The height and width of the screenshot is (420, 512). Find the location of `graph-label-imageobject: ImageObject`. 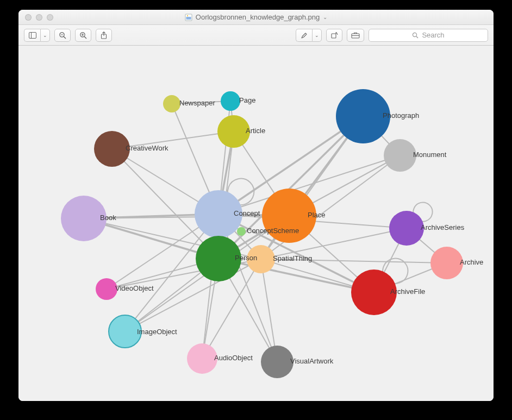

graph-label-imageobject: ImageObject is located at coordinates (157, 331).